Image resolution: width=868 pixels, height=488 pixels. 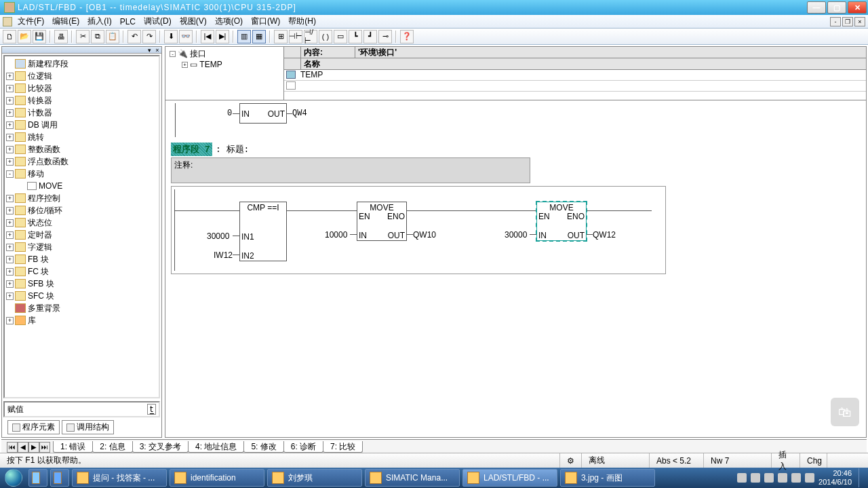 What do you see at coordinates (343, 447) in the screenshot?
I see `tab-compare: 7: 比较` at bounding box center [343, 447].